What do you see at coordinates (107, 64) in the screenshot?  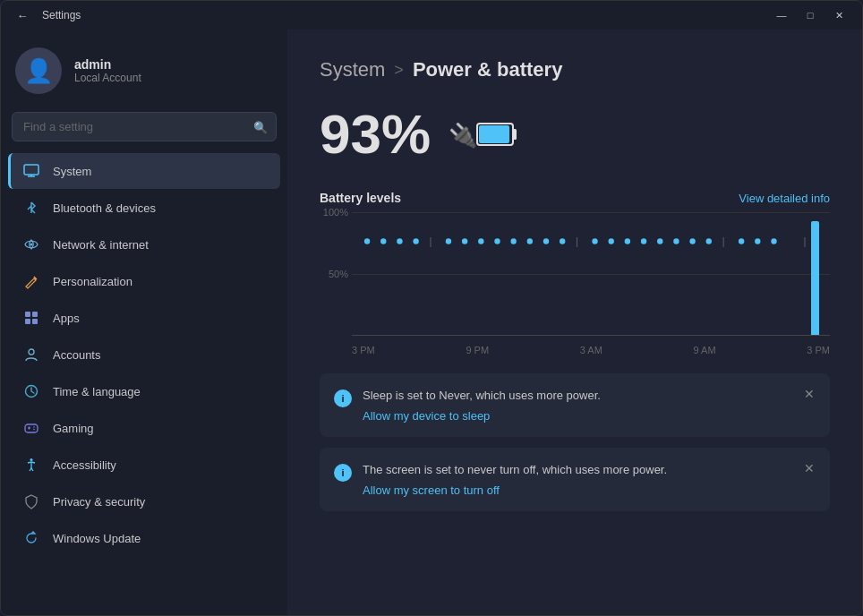 I see `user-name: admin` at bounding box center [107, 64].